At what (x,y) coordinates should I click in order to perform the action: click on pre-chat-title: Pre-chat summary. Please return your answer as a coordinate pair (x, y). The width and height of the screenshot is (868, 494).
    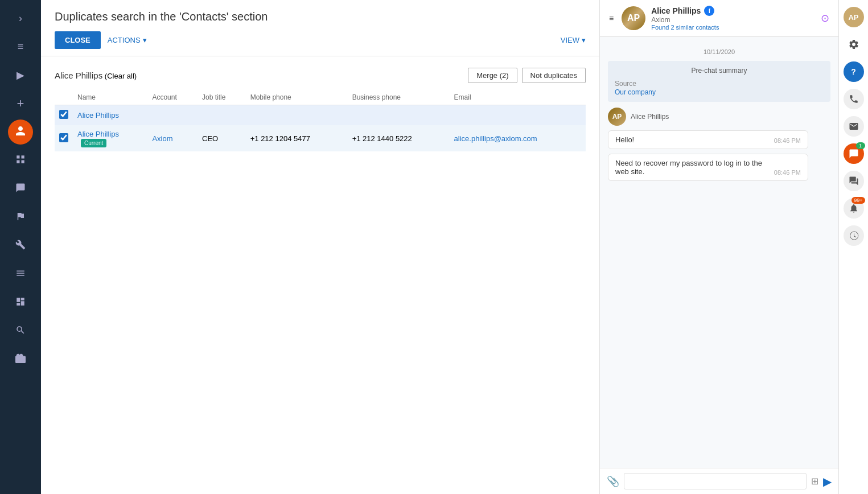
    Looking at the image, I should click on (719, 71).